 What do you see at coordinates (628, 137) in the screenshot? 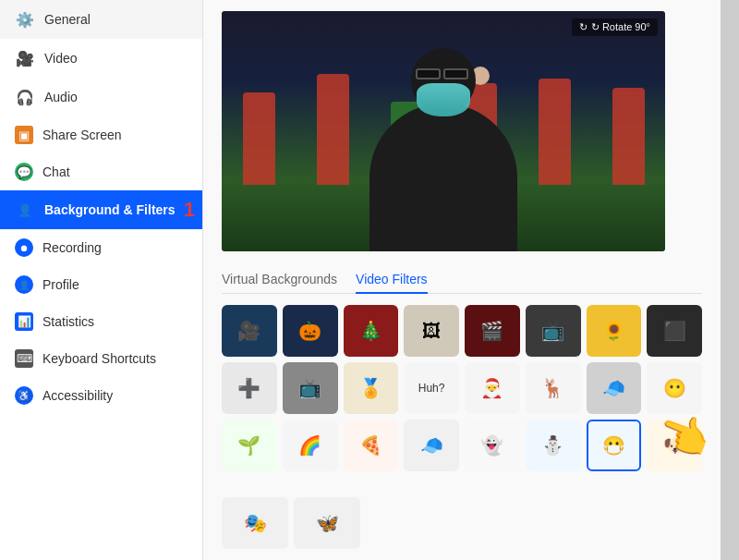
I see `player6` at bounding box center [628, 137].